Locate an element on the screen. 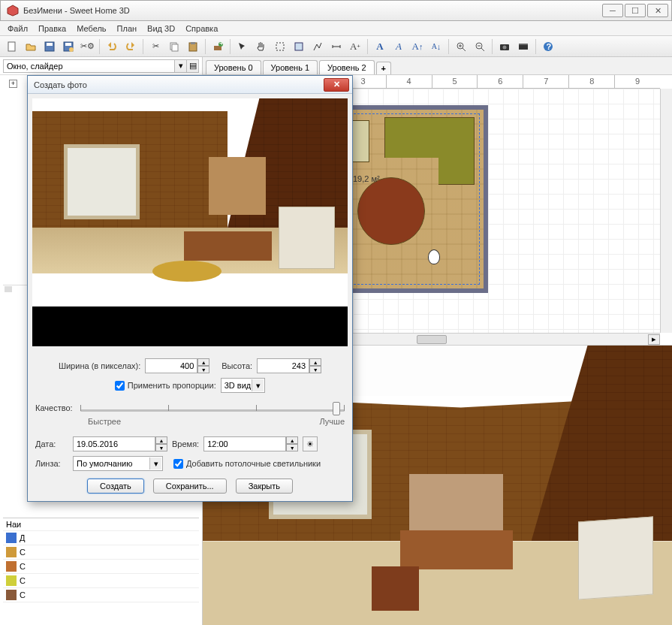 This screenshot has height=625, width=672. chair-3d is located at coordinates (616, 557).